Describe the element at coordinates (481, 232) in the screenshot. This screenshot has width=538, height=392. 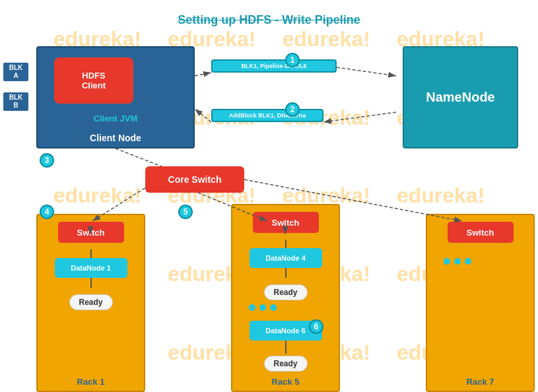
I see `rack7-switch: Switch` at that location.